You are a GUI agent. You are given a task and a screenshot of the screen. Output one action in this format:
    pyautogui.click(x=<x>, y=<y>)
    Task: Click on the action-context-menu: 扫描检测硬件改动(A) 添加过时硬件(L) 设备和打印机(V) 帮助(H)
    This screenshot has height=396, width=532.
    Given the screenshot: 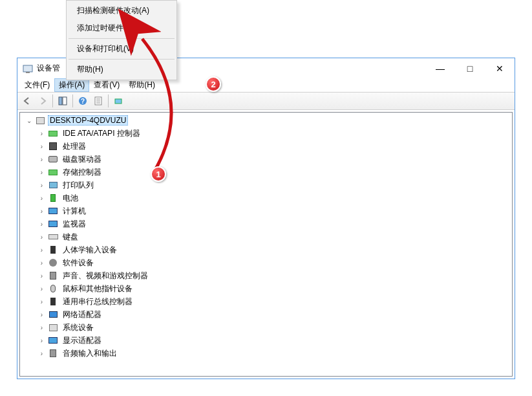 What is the action you would take?
    pyautogui.click(x=122, y=40)
    